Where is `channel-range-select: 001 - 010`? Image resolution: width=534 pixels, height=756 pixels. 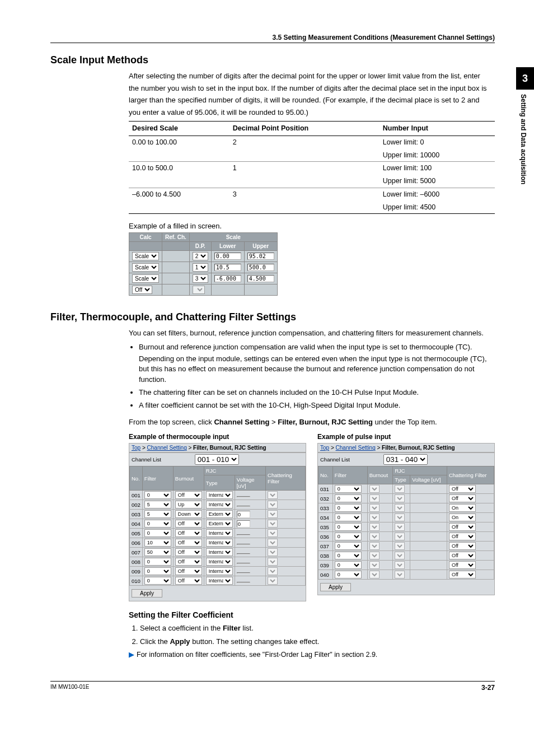 channel-range-select: 001 - 010 is located at coordinates (217, 459).